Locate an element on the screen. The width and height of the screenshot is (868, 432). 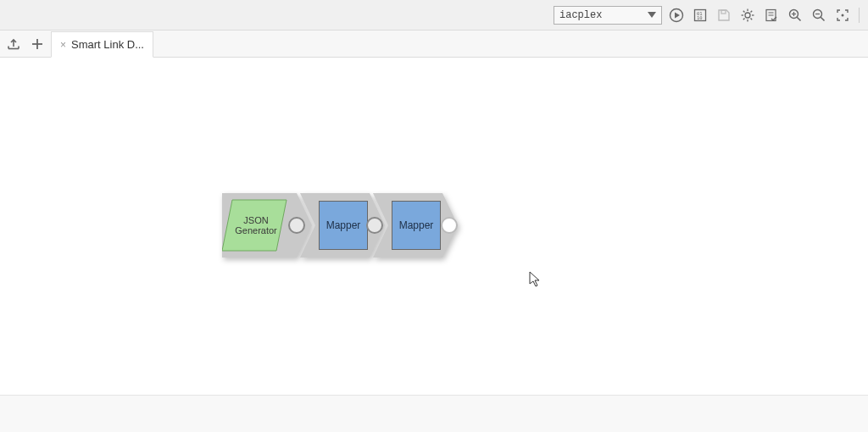
add-tab-icon is located at coordinates (37, 44).